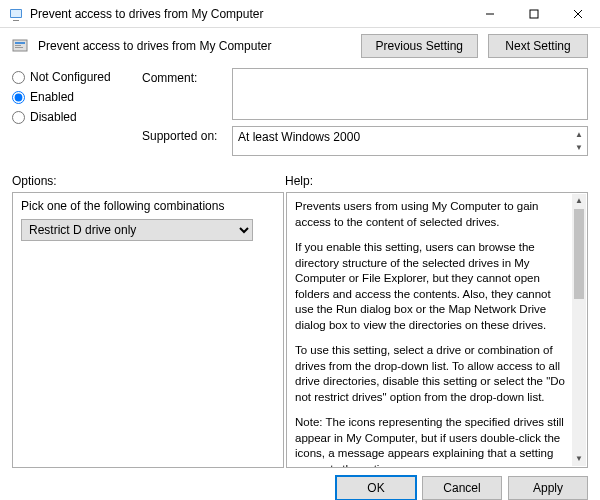 The width and height of the screenshot is (600, 500). What do you see at coordinates (410, 94) in the screenshot?
I see `comment-field` at bounding box center [410, 94].